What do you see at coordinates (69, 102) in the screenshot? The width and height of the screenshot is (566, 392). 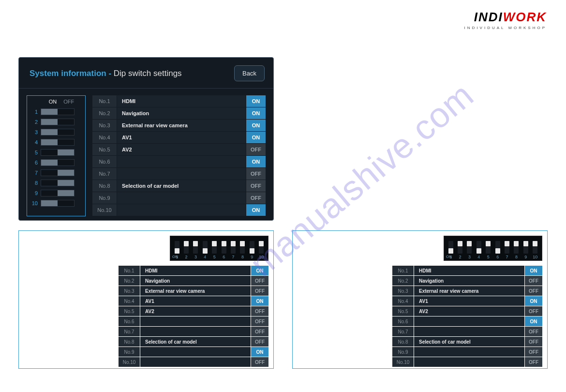 I see `dip-header-off: OFF` at bounding box center [69, 102].